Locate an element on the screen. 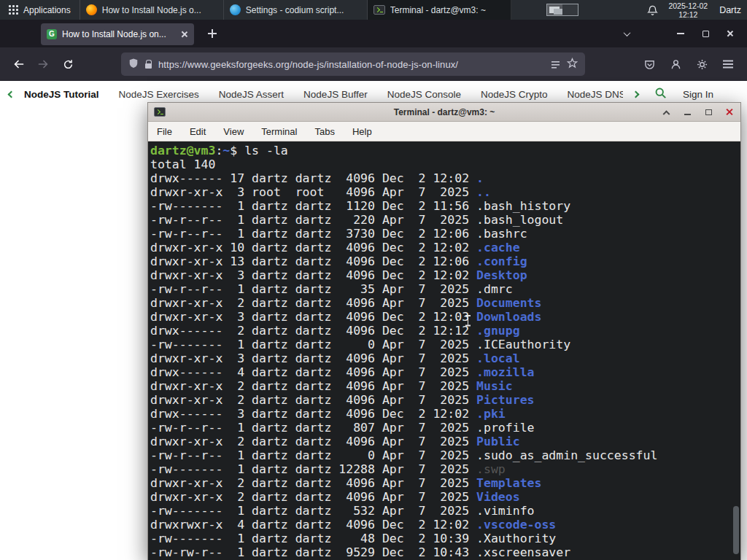 The image size is (747, 560). nav-link-nodejs-crypto: NodeJS Crypto is located at coordinates (514, 95).